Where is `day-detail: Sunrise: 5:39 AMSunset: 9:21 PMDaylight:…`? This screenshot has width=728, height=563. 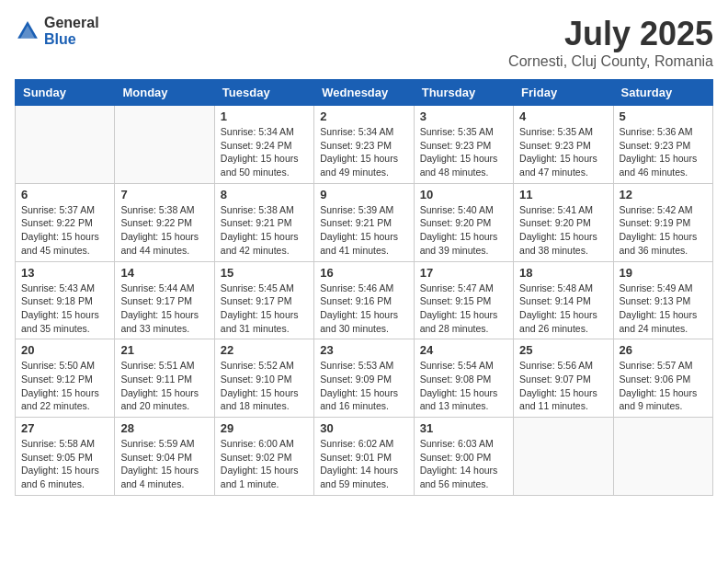 day-detail: Sunrise: 5:39 AMSunset: 9:21 PMDaylight:… is located at coordinates (364, 230).